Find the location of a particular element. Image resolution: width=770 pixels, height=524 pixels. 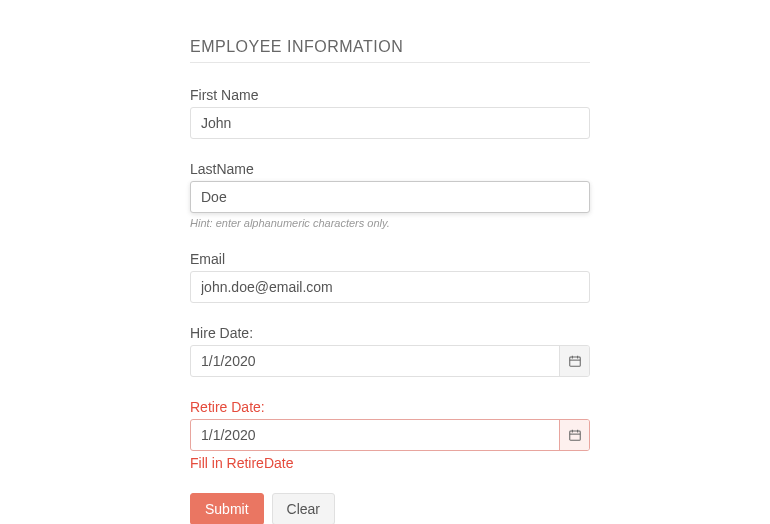

email-group: Email is located at coordinates (390, 277).